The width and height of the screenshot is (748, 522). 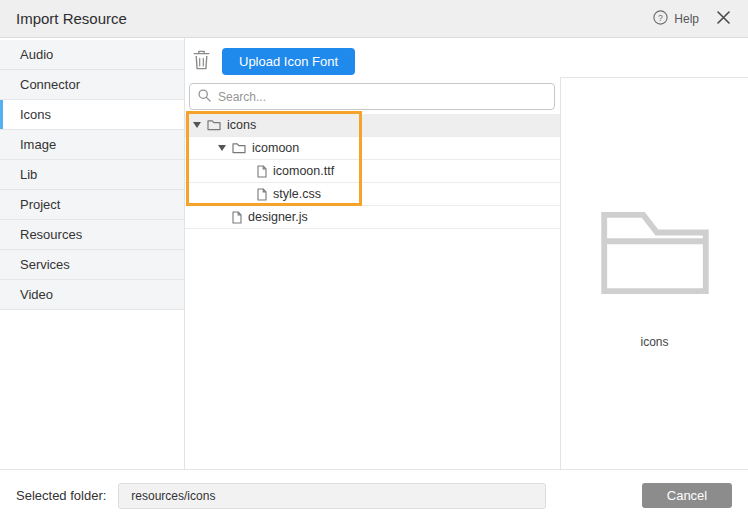 What do you see at coordinates (45, 264) in the screenshot?
I see `sidebar-item-label: Services` at bounding box center [45, 264].